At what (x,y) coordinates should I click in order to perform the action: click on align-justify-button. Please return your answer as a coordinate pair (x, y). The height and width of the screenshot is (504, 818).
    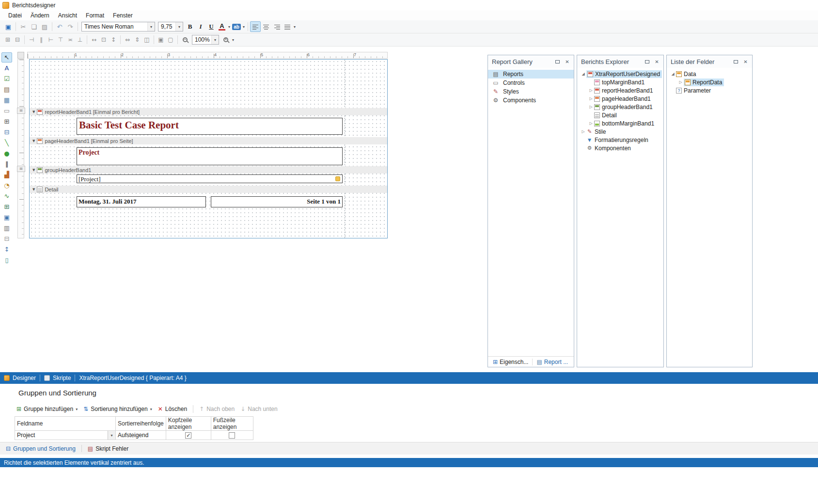
    Looking at the image, I should click on (287, 27).